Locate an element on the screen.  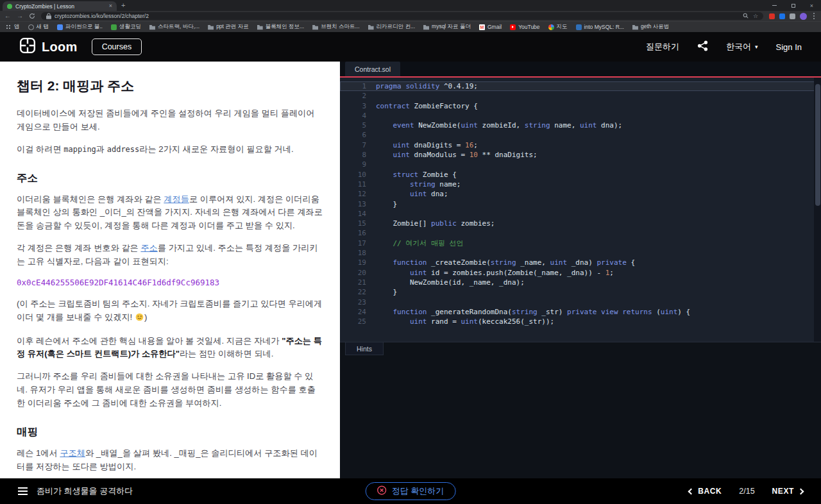
window-maximize-icon is located at coordinates (793, 5).